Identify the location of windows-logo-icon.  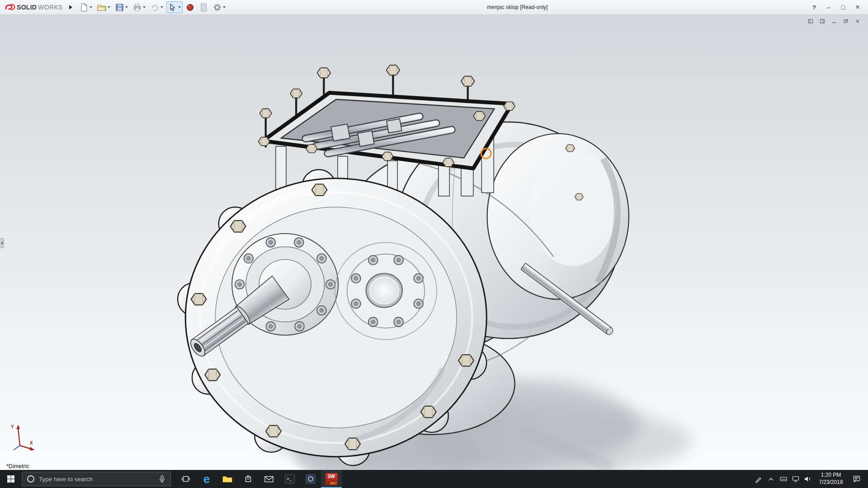
(11, 479).